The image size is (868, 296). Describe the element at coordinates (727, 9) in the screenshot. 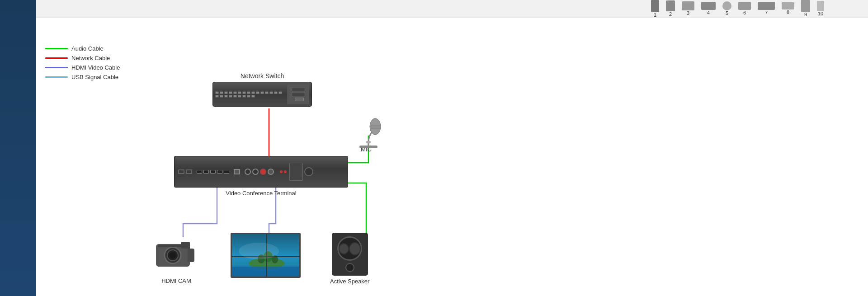

I see `device-item-5: 5` at that location.